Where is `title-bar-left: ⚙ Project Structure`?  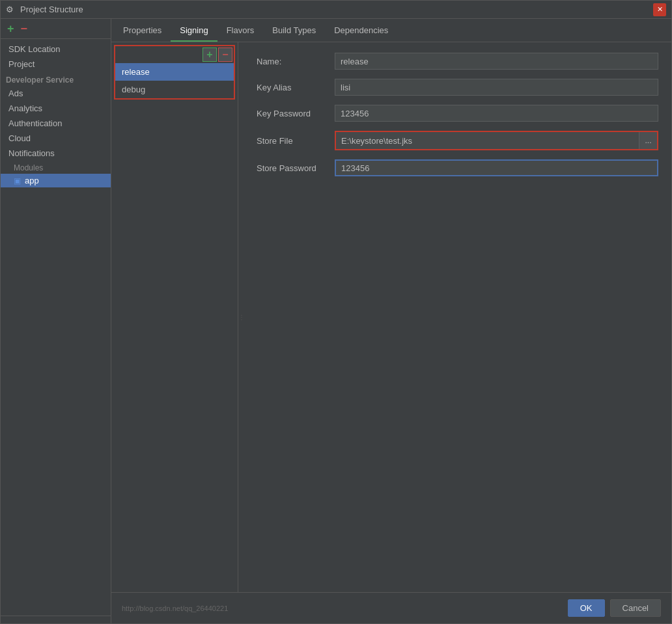 title-bar-left: ⚙ Project Structure is located at coordinates (44, 10).